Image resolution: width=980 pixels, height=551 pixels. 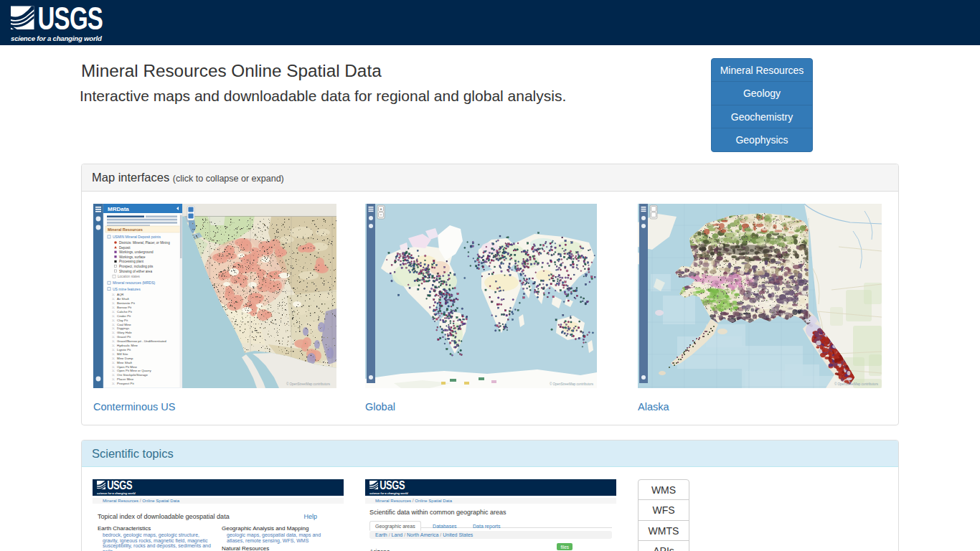 What do you see at coordinates (126, 383) in the screenshot?
I see `svg-text: Prospect Pit` at bounding box center [126, 383].